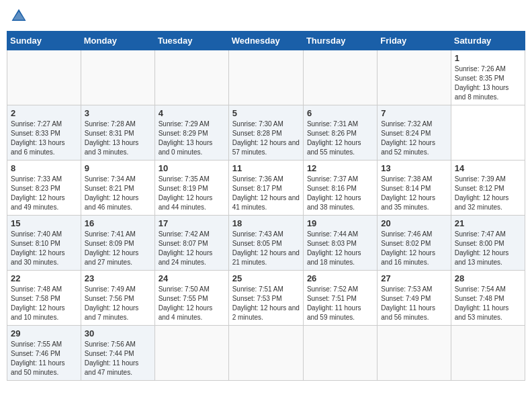 The image size is (532, 411). What do you see at coordinates (44, 133) in the screenshot?
I see `table-row: 2Sunrise: 7:27 AMSunset: 8:33 PMDaylight…` at bounding box center [44, 133].